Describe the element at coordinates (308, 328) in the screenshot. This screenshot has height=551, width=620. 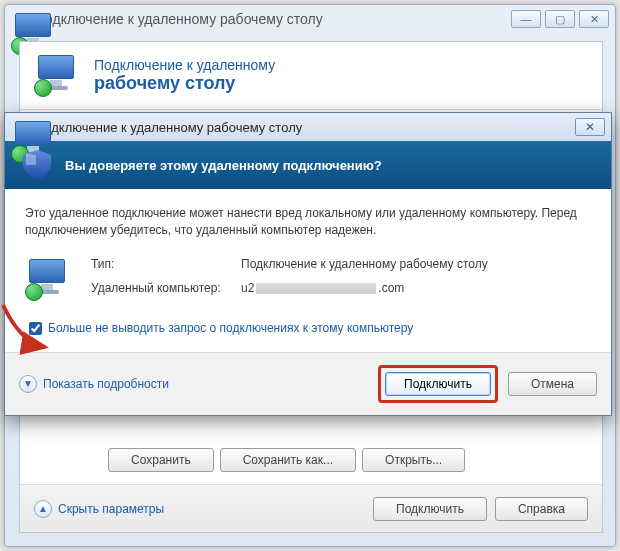
I see `dont-ask-checkbox-row: Больше не выводить запрос о подключениях…` at that location.